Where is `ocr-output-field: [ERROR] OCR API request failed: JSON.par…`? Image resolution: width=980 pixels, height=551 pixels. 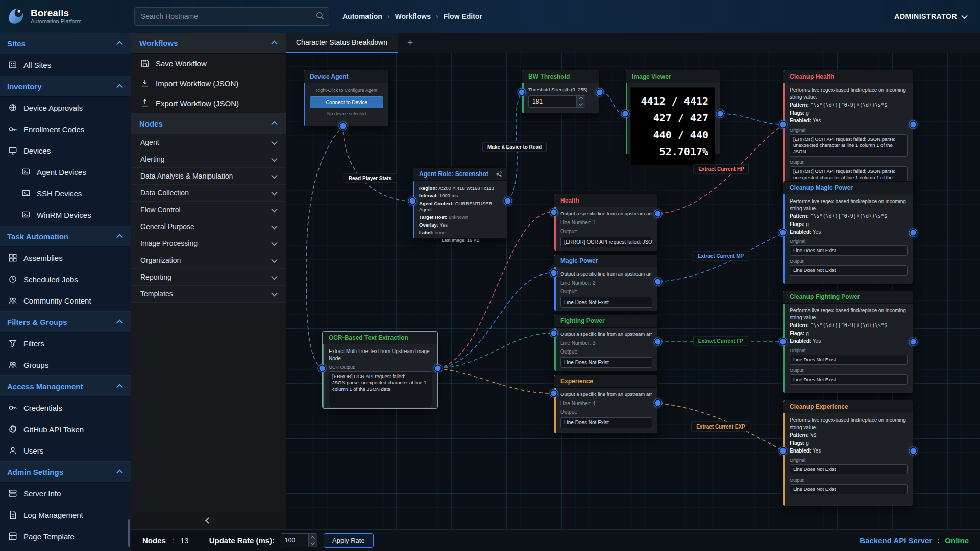 ocr-output-field: [ERROR] OCR API request failed: JSON.par… is located at coordinates (381, 389).